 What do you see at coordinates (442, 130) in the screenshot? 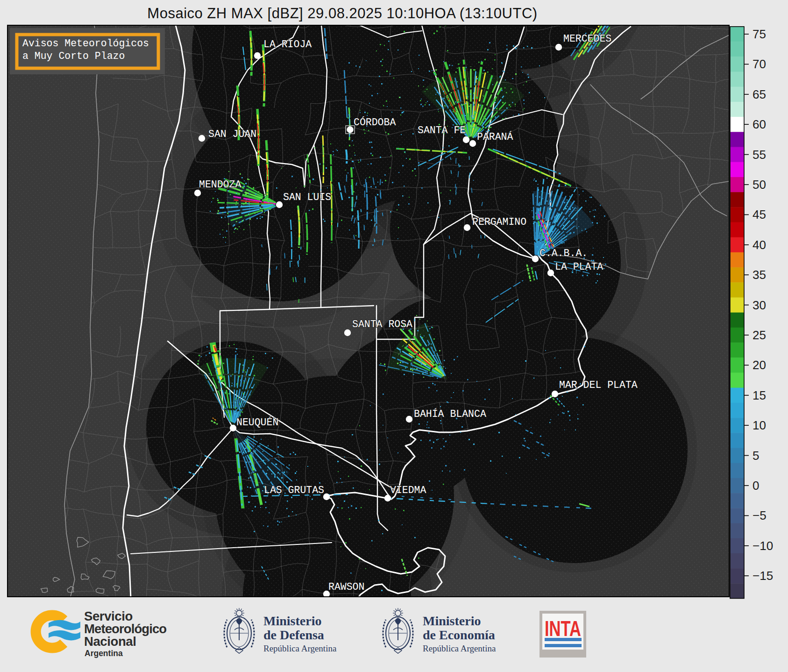
I see `svg-text: SANTA FE` at bounding box center [442, 130].